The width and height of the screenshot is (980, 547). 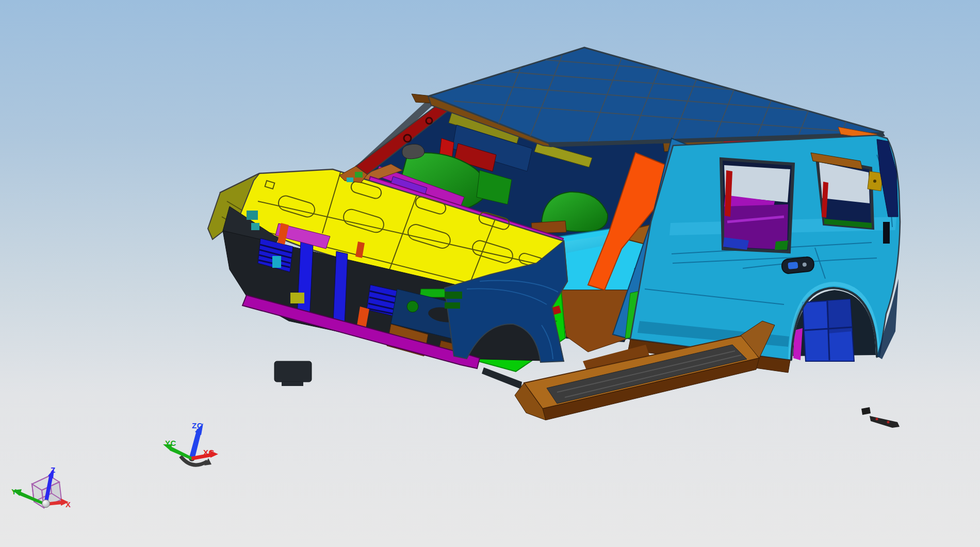 What do you see at coordinates (68, 505) in the screenshot?
I see `datum-x-label: X` at bounding box center [68, 505].